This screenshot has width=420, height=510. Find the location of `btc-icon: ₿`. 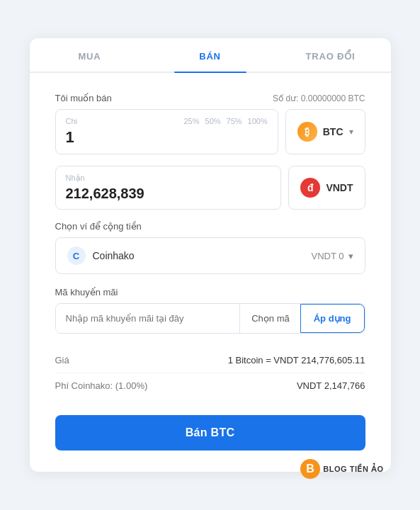

btc-icon: ₿ is located at coordinates (307, 132).